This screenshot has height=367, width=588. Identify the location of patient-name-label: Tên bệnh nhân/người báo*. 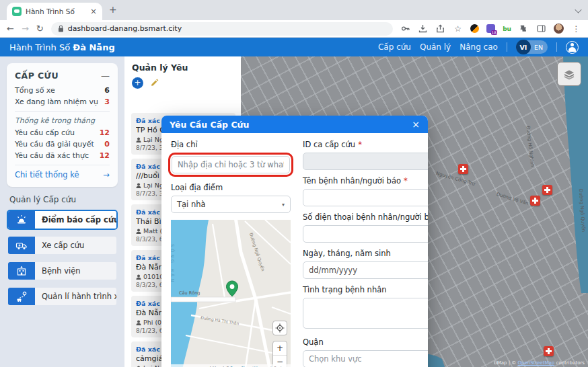
(365, 181).